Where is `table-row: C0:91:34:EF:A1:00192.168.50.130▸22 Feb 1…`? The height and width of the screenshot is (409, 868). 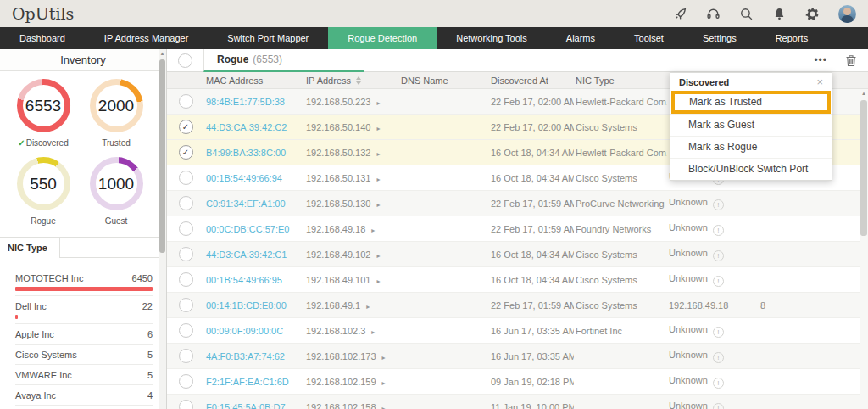 table-row: C0:91:34:EF:A1:00192.168.50.130▸22 Feb 1… is located at coordinates (517, 204).